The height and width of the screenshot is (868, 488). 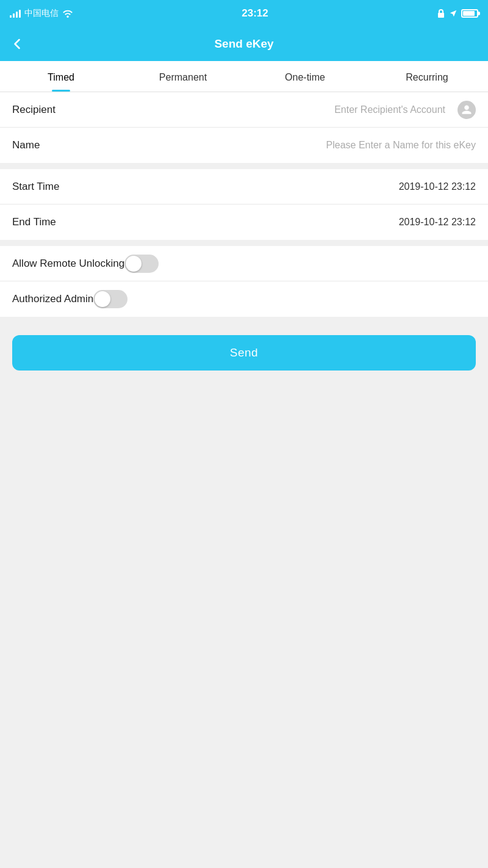 I want to click on tab-one-time: One-time, so click(x=305, y=76).